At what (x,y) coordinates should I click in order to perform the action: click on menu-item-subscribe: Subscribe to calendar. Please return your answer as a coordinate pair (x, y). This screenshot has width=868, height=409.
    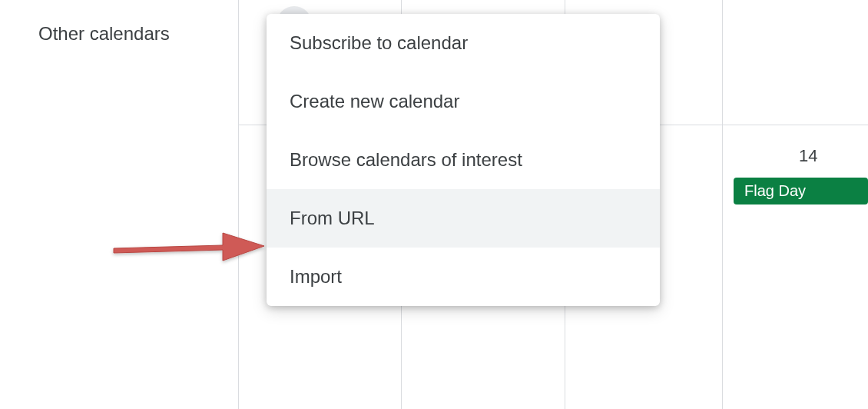
    Looking at the image, I should click on (463, 43).